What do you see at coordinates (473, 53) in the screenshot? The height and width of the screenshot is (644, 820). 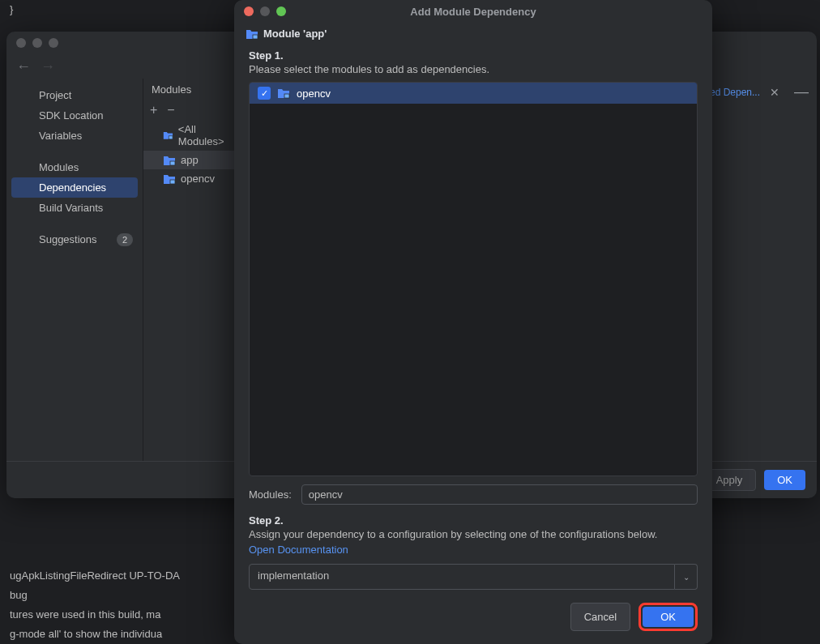 I see `step1-header: Step 1.` at bounding box center [473, 53].